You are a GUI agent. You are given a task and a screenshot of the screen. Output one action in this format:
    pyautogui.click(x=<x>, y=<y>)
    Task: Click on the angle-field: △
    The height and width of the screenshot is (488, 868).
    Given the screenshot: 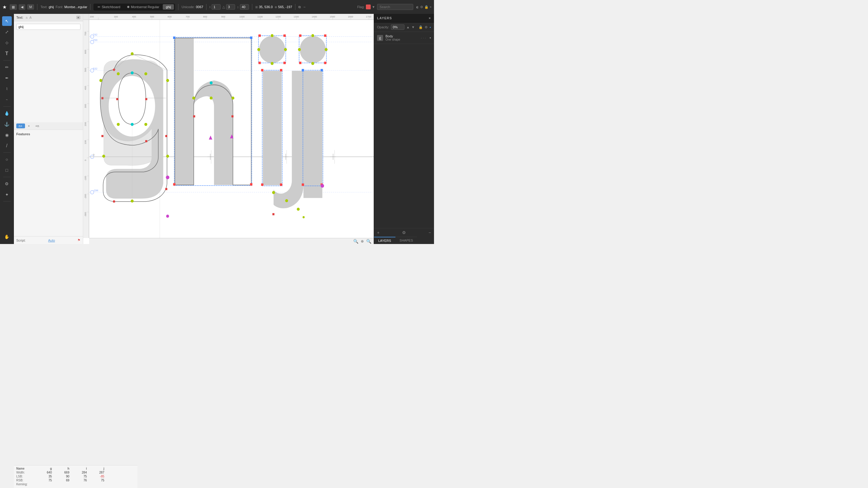 What is the action you would take?
    pyautogui.click(x=229, y=7)
    